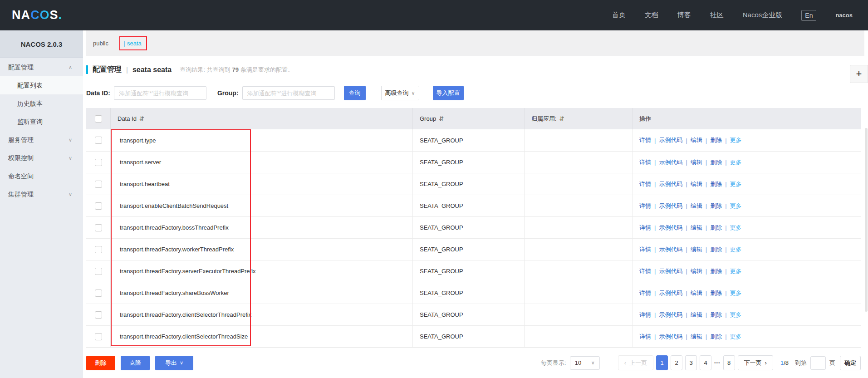 The width and height of the screenshot is (868, 378). Describe the element at coordinates (677, 363) in the screenshot. I see `page-button-2: 2` at that location.